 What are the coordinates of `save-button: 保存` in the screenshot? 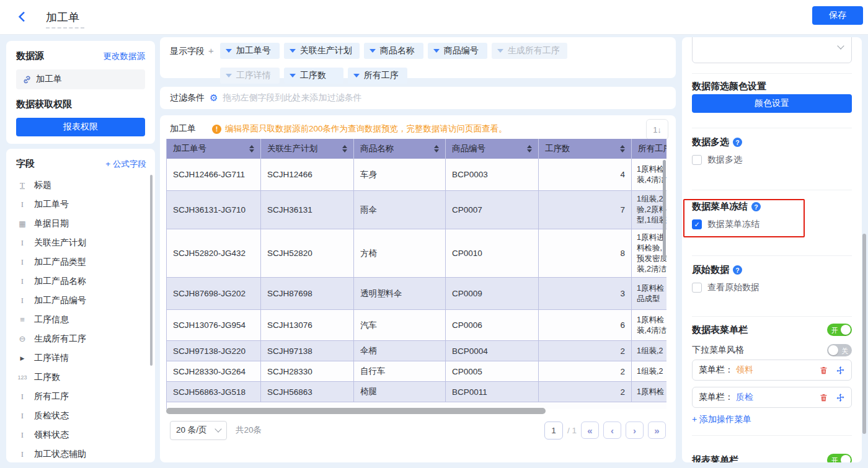 It's located at (838, 15).